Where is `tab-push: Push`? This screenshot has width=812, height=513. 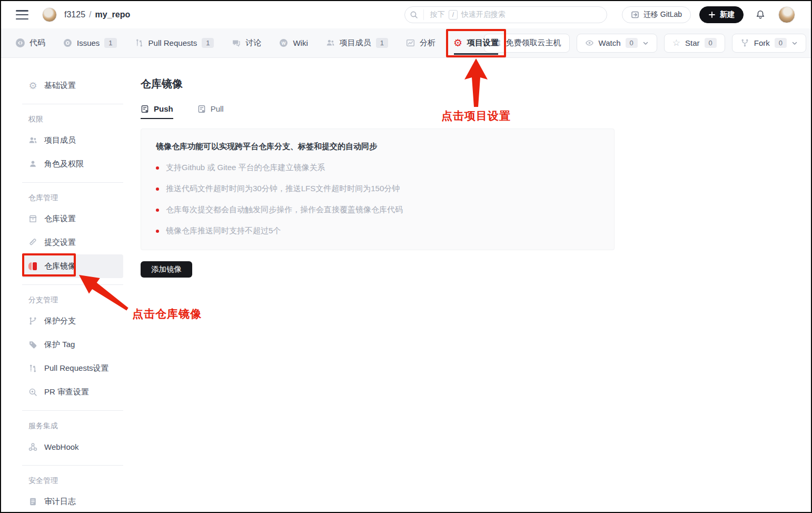 tab-push: Push is located at coordinates (157, 110).